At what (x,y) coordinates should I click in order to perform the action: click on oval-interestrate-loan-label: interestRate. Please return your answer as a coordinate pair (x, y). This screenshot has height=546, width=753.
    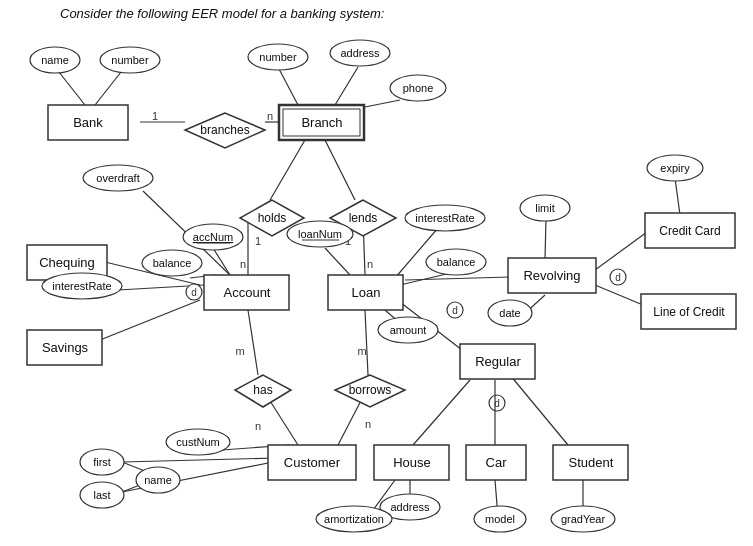
    Looking at the image, I should click on (444, 218).